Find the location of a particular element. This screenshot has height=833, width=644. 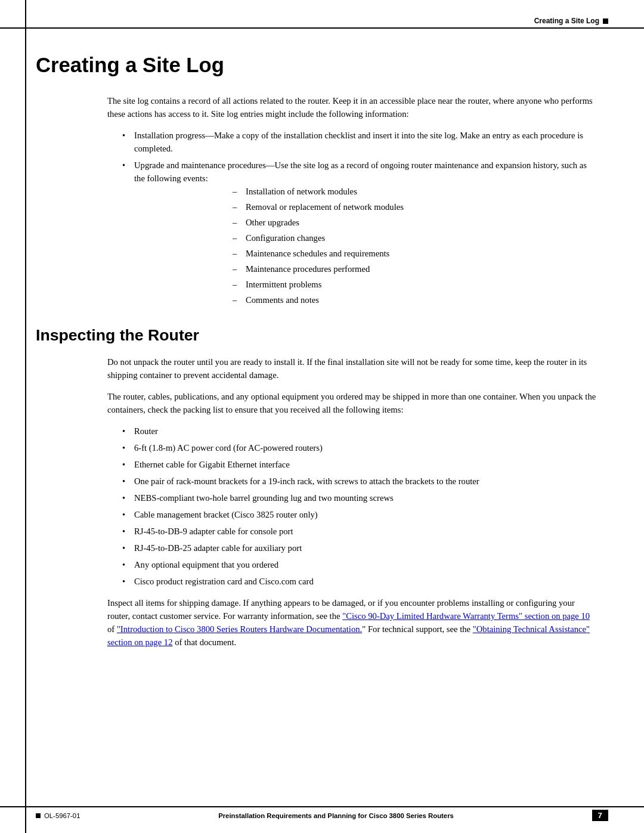

item-rj45-db25: RJ-45-to-DB-25 adapter cable for auxilia… is located at coordinates (359, 548).